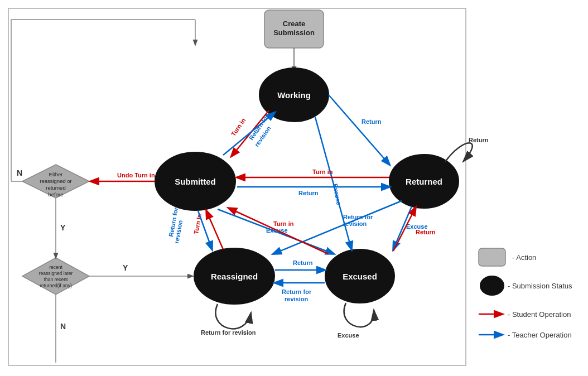 The image size is (588, 376). What do you see at coordinates (63, 228) in the screenshot?
I see `y-label-1: Y` at bounding box center [63, 228].